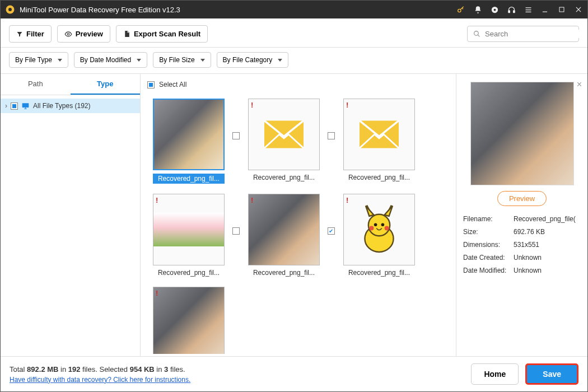 This screenshot has width=588, height=392. What do you see at coordinates (547, 232) in the screenshot?
I see `detail-size-value: 692.76 KB` at bounding box center [547, 232].